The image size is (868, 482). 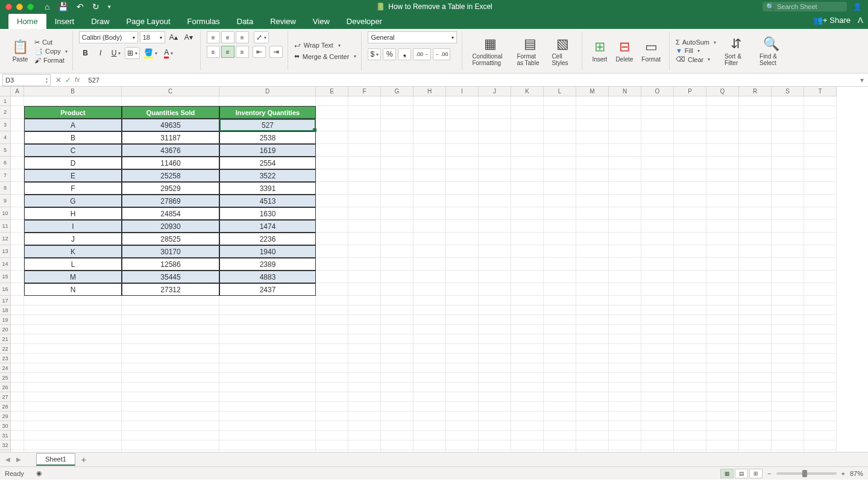 What do you see at coordinates (696, 59) in the screenshot?
I see `clear-button: ⌫Clear` at bounding box center [696, 59].